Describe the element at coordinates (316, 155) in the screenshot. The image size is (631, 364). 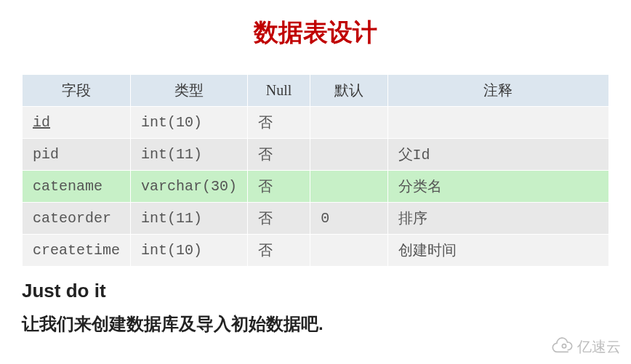
I see `table-row: pidint(11)否父Id` at that location.